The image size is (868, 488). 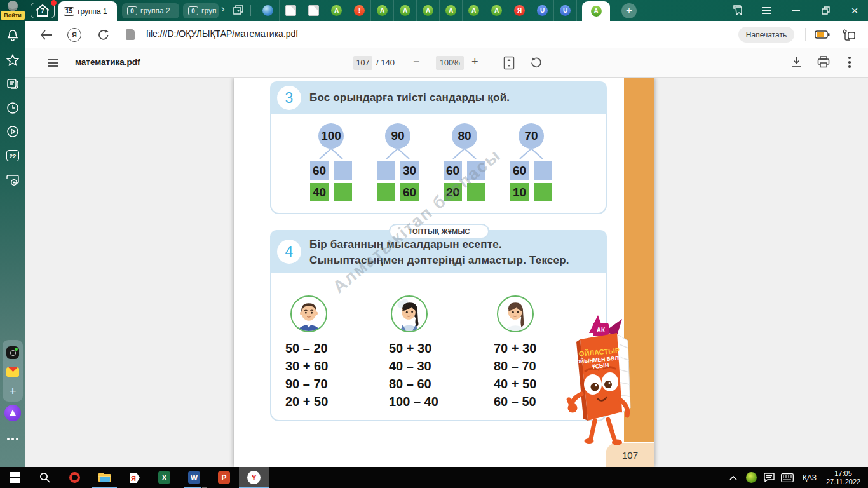 What do you see at coordinates (797, 64) in the screenshot?
I see `pdf-download-button` at bounding box center [797, 64].